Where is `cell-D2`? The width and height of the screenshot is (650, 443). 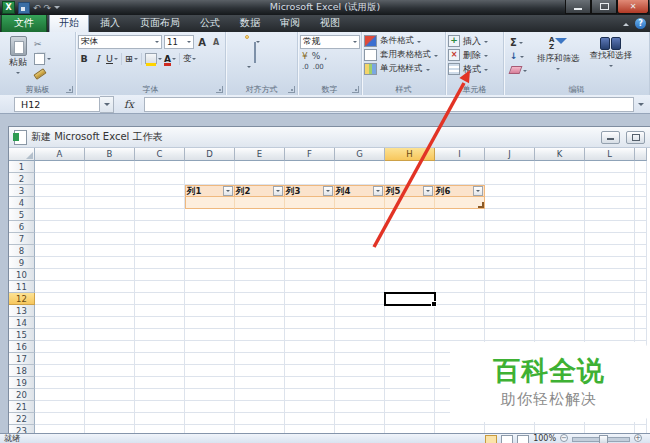 cell-D2 is located at coordinates (210, 179).